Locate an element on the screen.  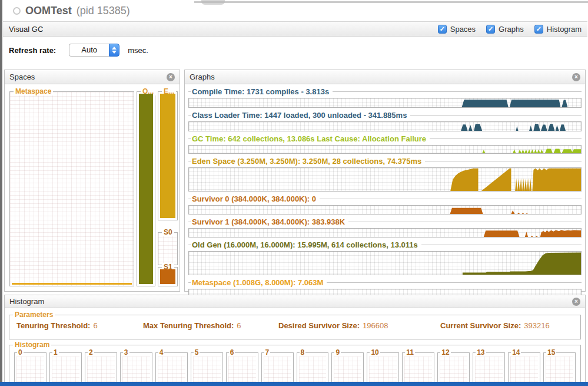
refresh-unit-label: msec. is located at coordinates (138, 51).